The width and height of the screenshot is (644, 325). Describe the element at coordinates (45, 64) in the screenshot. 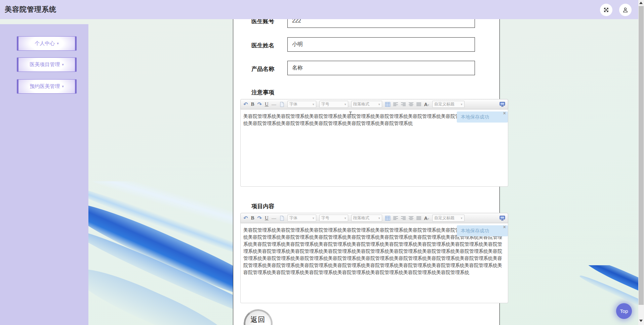

I see `sidebar-item-label: 医美项目管理` at that location.